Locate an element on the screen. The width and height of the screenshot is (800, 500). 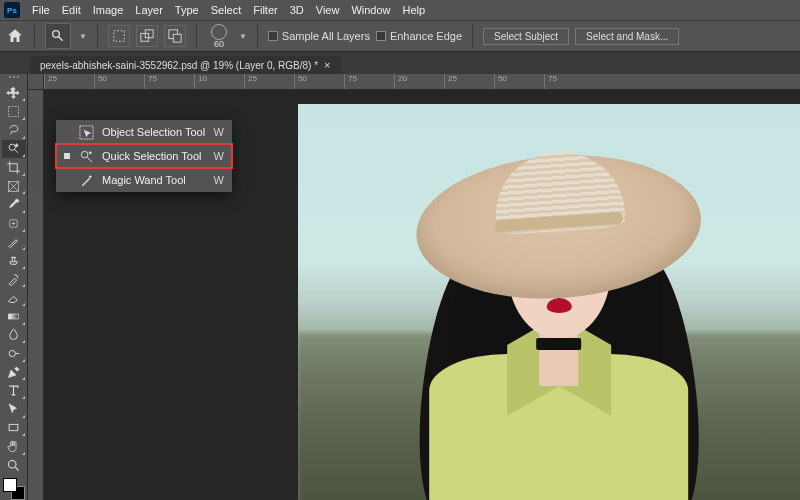
menu-edit: Edit is located at coordinates (72, 10).